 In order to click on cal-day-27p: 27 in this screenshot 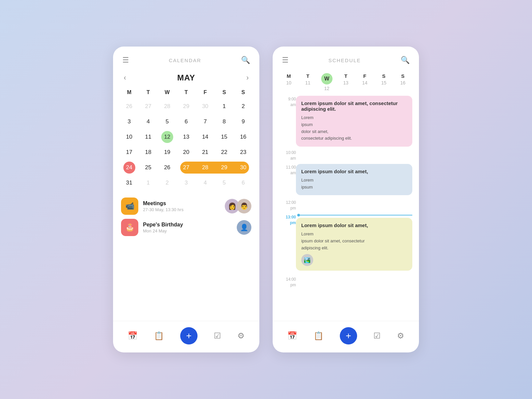, I will do `click(148, 106)`.